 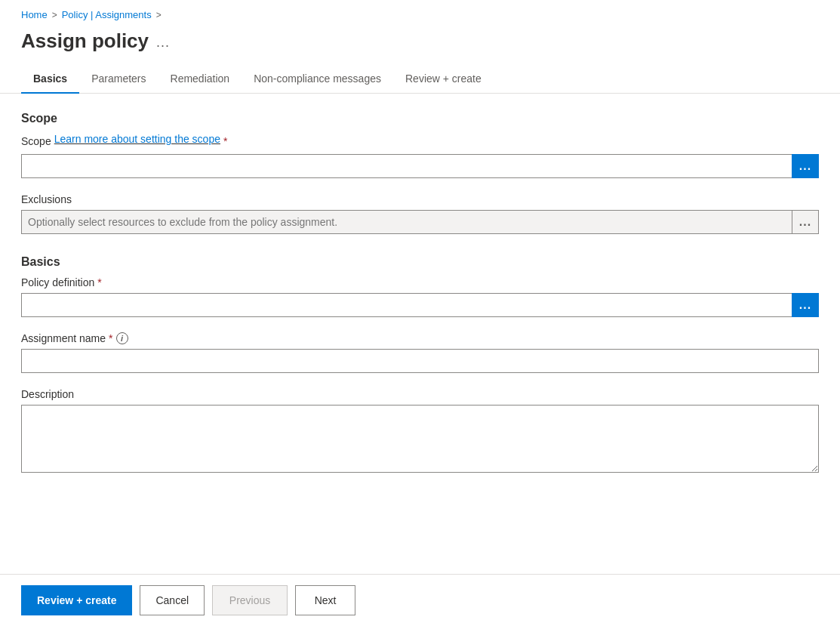 I want to click on page-header: Assign policy ..., so click(x=420, y=45).